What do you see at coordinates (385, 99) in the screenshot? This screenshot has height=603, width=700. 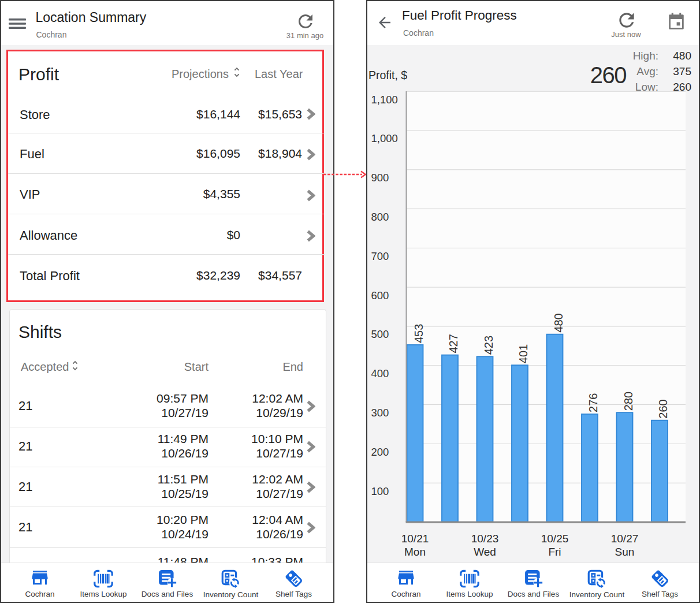 I see `svg-text: 1,100` at bounding box center [385, 99].